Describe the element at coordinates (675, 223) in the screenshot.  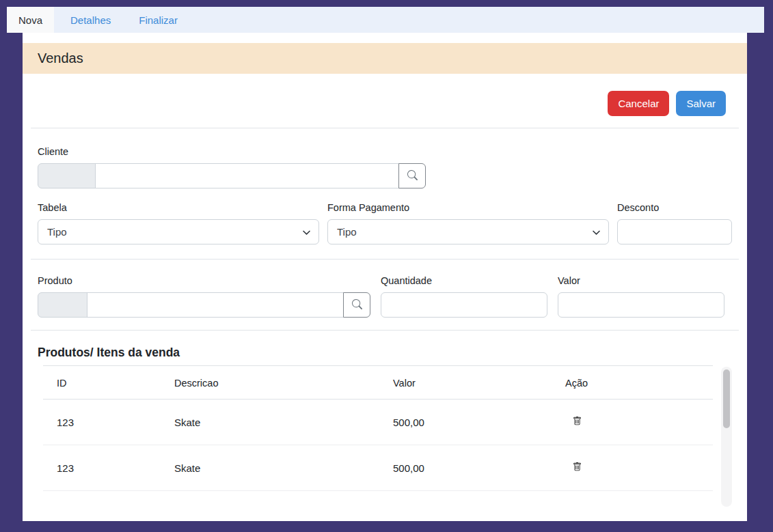
I see `desconto-group: Desconto` at that location.